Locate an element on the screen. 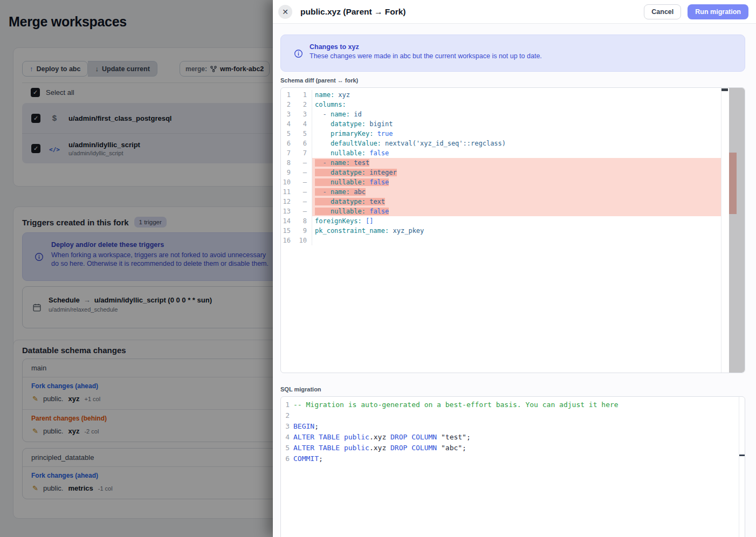  diff-line-code: defaultValue: nextval('xyz_id_seq'::regc… is located at coordinates (517, 143).